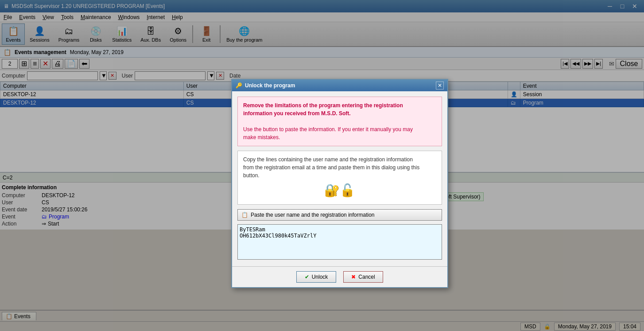 The image size is (644, 331). What do you see at coordinates (340, 242) in the screenshot?
I see `reg-textarea: ByTESRam OH612bX43Cl980k45TaVZrlY` at bounding box center [340, 242].